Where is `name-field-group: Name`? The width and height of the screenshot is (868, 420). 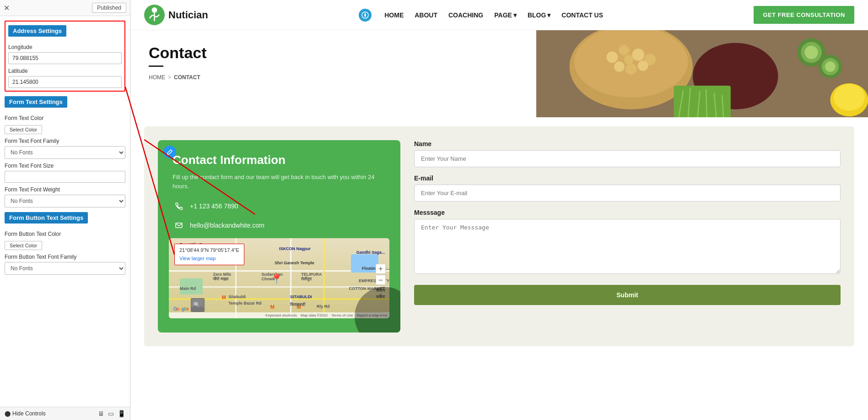
name-field-group: Name is located at coordinates (627, 154).